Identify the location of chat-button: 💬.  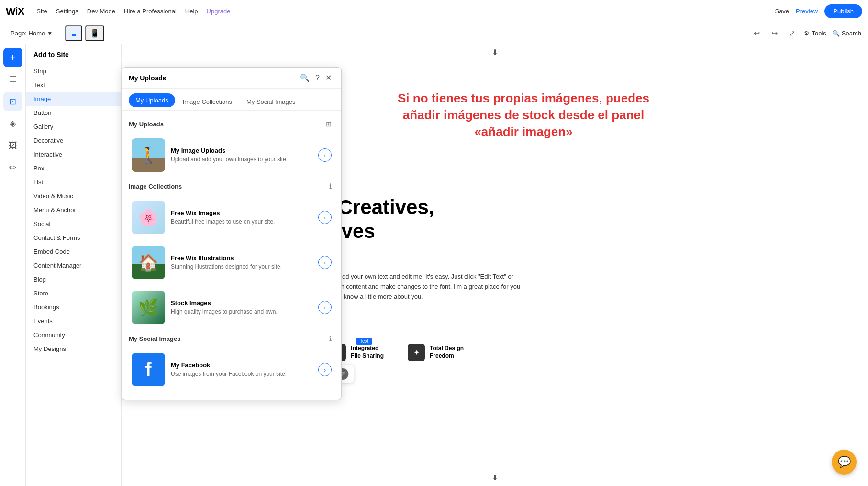
(844, 462).